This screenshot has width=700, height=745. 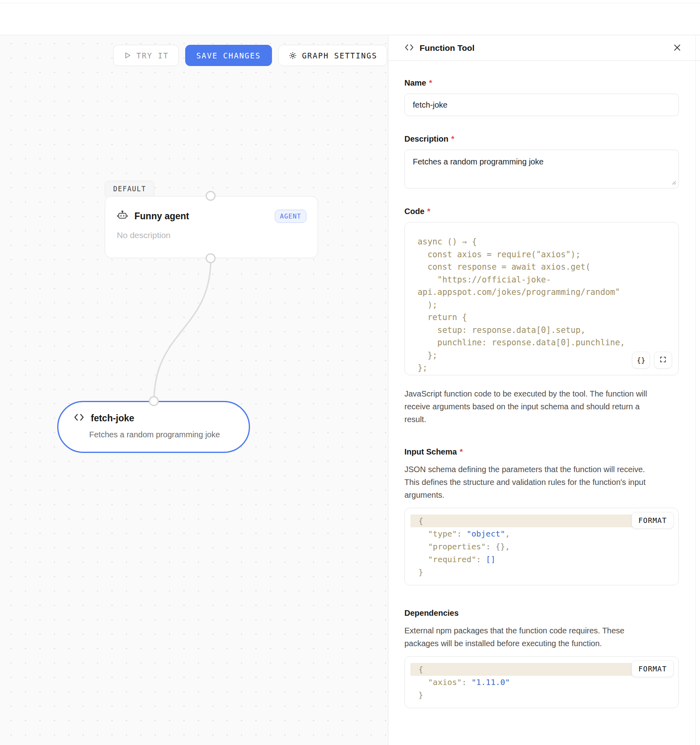 I want to click on panel-title: Function Tool, so click(x=447, y=48).